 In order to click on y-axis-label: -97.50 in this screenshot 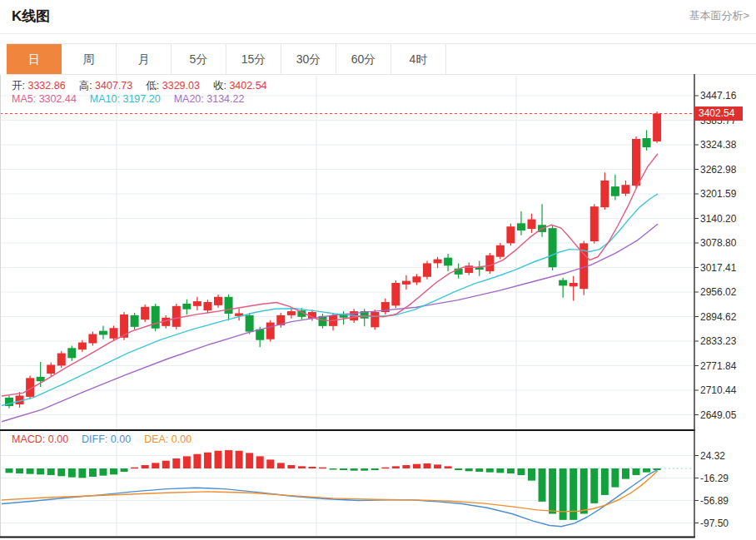, I will do `click(714, 523)`.